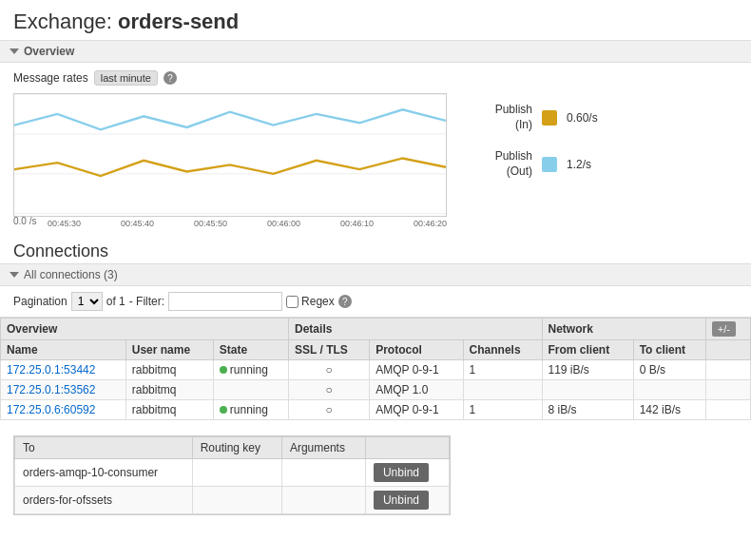  Describe the element at coordinates (230, 155) in the screenshot. I see `chart-svg` at that location.